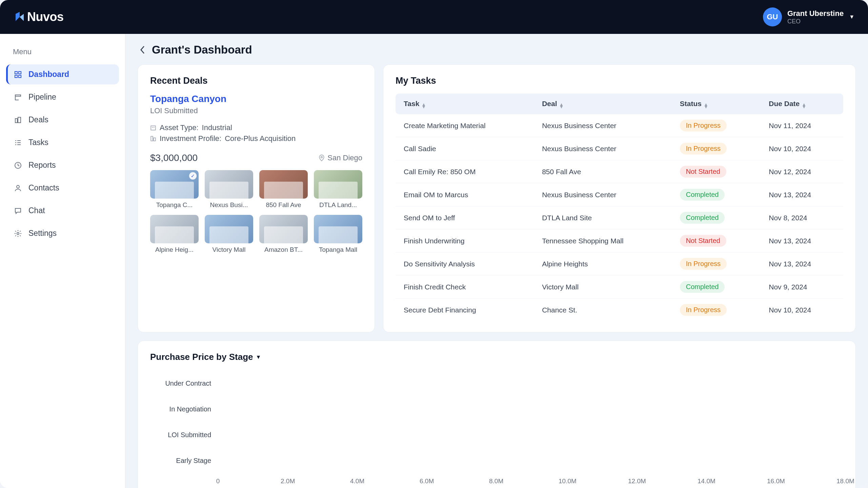 The width and height of the screenshot is (868, 488). I want to click on col-status: Status▲▼, so click(716, 104).